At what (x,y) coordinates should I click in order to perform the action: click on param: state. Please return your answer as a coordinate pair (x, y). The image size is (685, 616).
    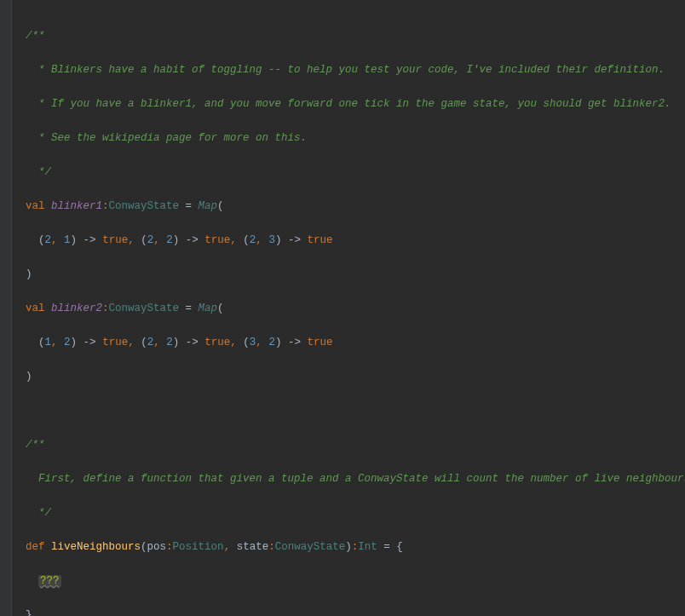
    Looking at the image, I should click on (253, 547).